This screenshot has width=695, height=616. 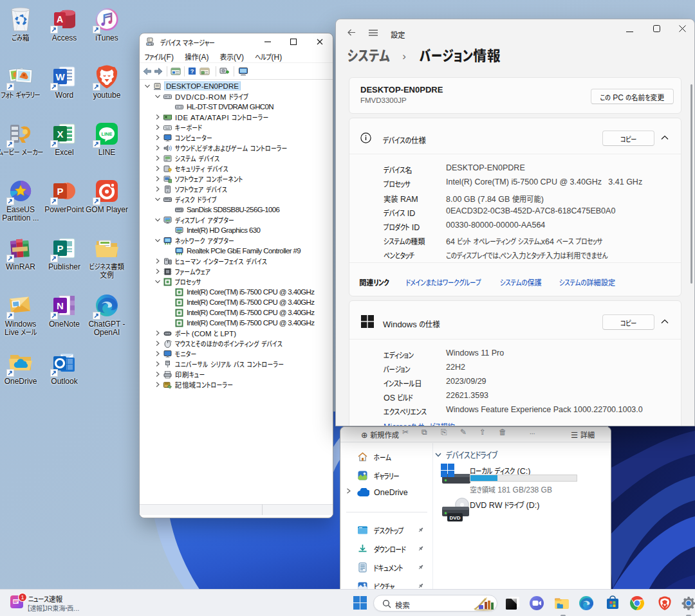 What do you see at coordinates (22, 597) in the screenshot?
I see `svg-text: 1` at bounding box center [22, 597].